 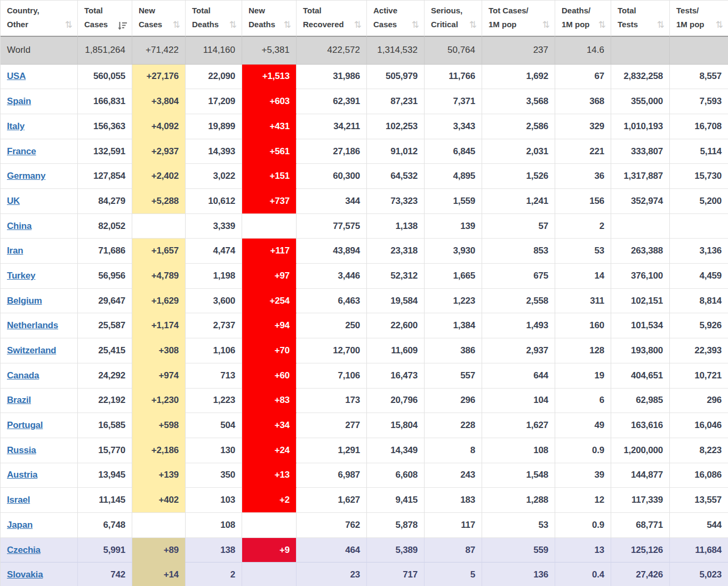 What do you see at coordinates (25, 301) in the screenshot?
I see `country-link: Belgium` at bounding box center [25, 301].